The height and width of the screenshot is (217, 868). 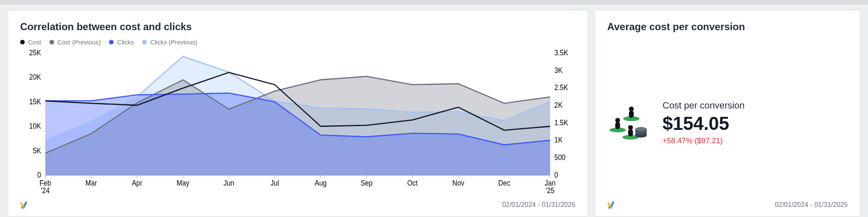 What do you see at coordinates (811, 205) in the screenshot?
I see `kpi-date-range: 02/01/2024 - 01/31/2025` at bounding box center [811, 205].